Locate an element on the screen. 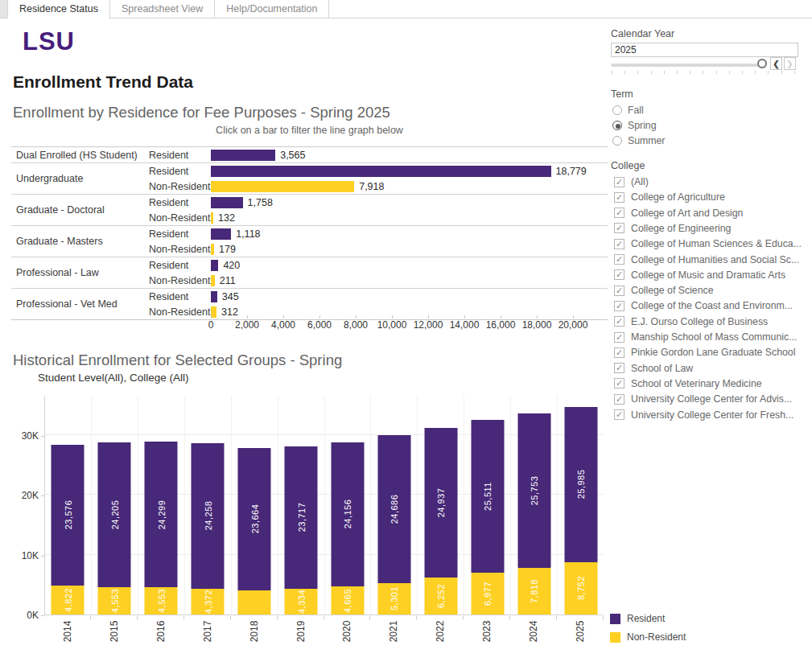  axis-tick-label: 8,000 is located at coordinates (356, 325).